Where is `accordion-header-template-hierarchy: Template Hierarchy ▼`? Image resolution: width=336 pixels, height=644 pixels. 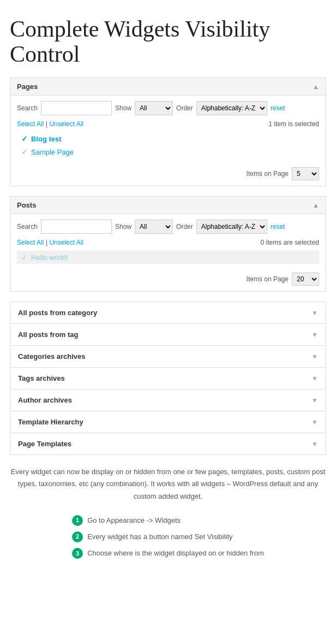
accordion-header-template-hierarchy: Template Hierarchy ▼ is located at coordinates (168, 422).